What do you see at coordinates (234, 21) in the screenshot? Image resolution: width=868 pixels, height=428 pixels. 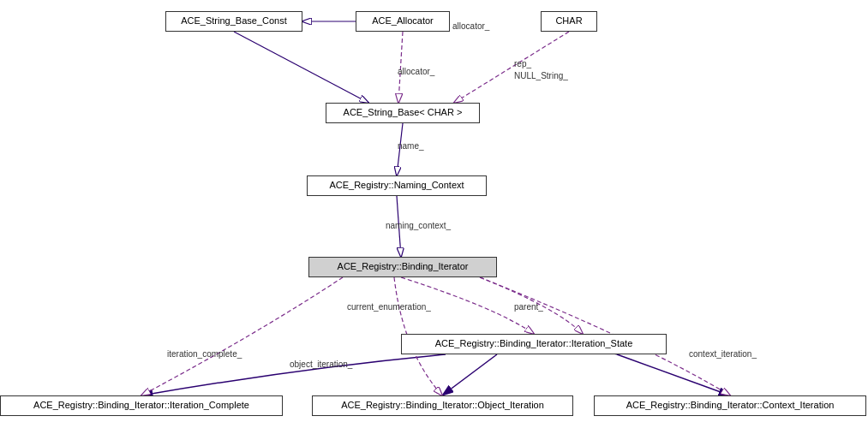 I see `node-ace-string-base-const: ACE_String_Base_Const` at bounding box center [234, 21].